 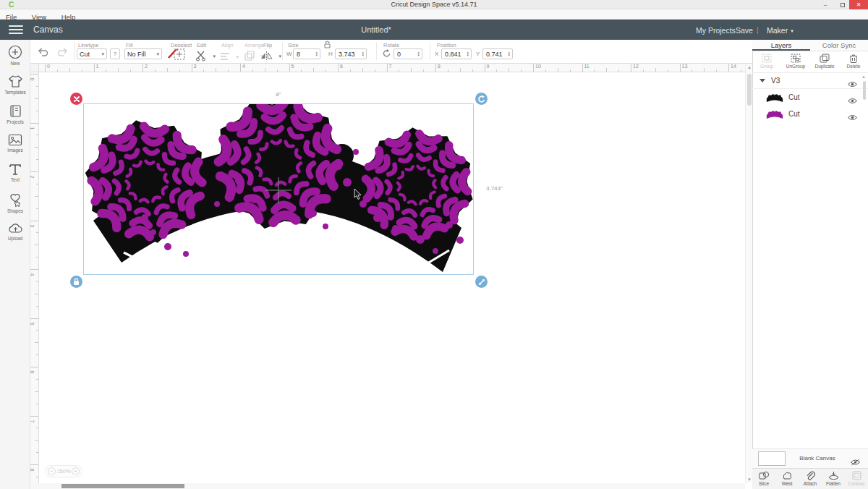 What do you see at coordinates (796, 62) in the screenshot?
I see `ungroup-button: UnGroup` at bounding box center [796, 62].